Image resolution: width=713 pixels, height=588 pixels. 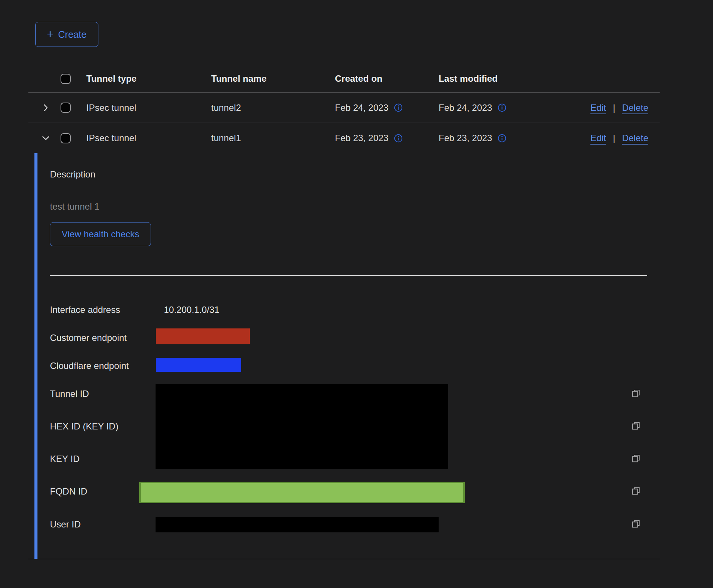 What do you see at coordinates (89, 338) in the screenshot?
I see `customer-endpoint-label: Customer endpoint` at bounding box center [89, 338].